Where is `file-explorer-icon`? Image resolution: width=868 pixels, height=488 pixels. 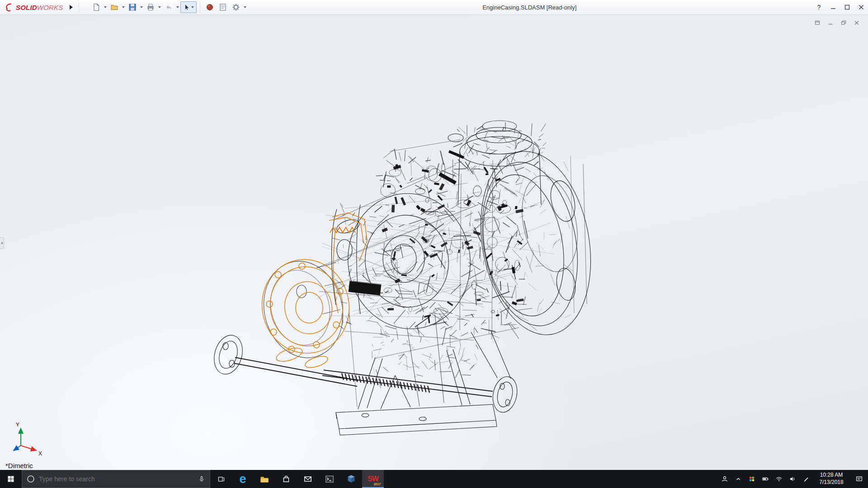 file-explorer-icon is located at coordinates (264, 479).